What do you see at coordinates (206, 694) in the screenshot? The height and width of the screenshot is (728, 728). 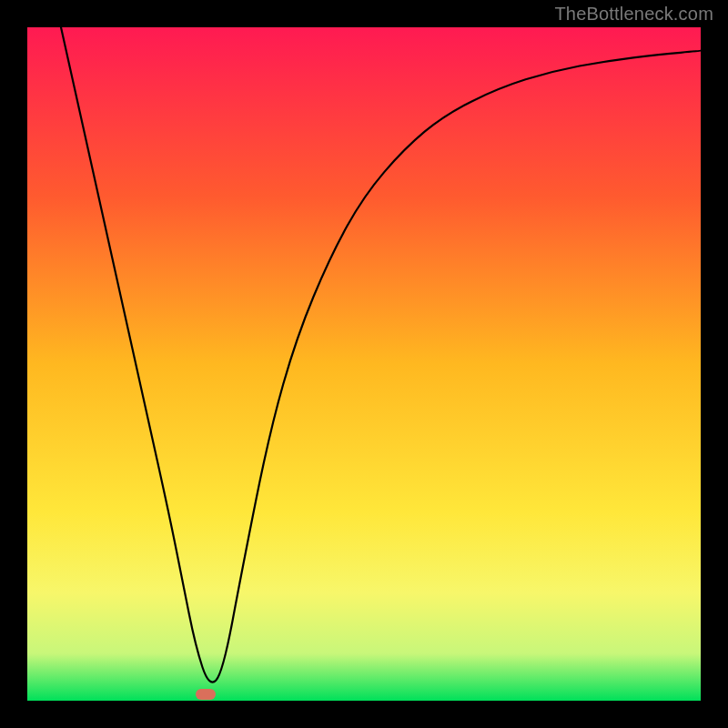 I see `optimum-marker` at bounding box center [206, 694].